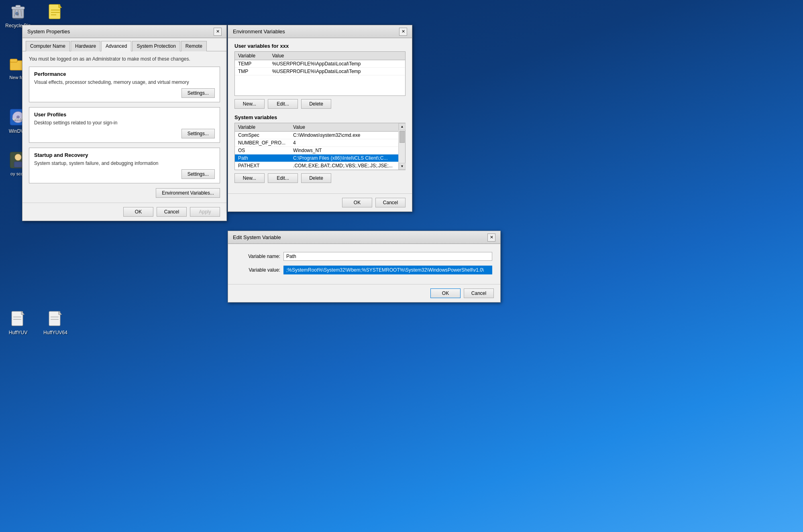 This screenshot has width=803, height=532. Describe the element at coordinates (86, 46) in the screenshot. I see `tab-hardware: Hardware` at that location.